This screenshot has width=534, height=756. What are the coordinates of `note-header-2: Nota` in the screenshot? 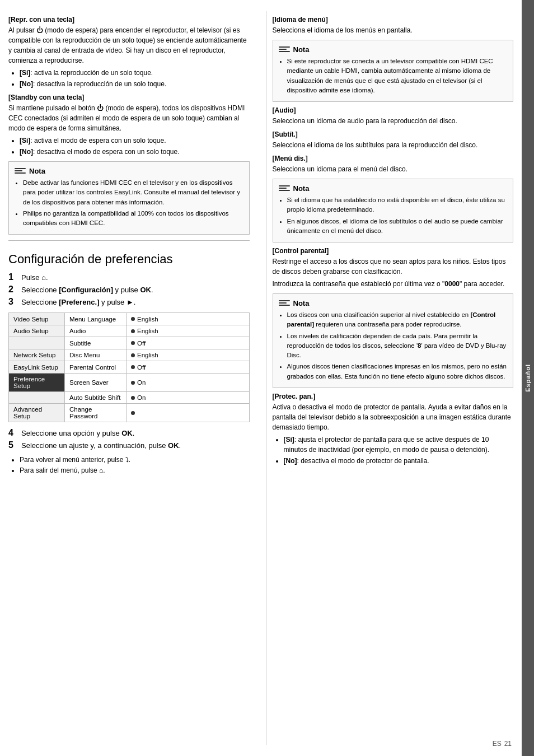 It's located at (393, 188).